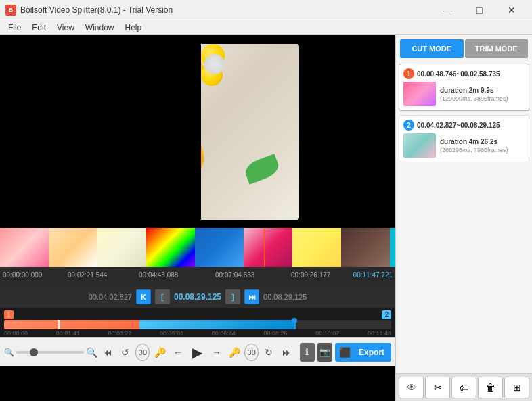 This screenshot has width=532, height=401. What do you see at coordinates (72, 325) in the screenshot?
I see `segment1-bar` at bounding box center [72, 325].